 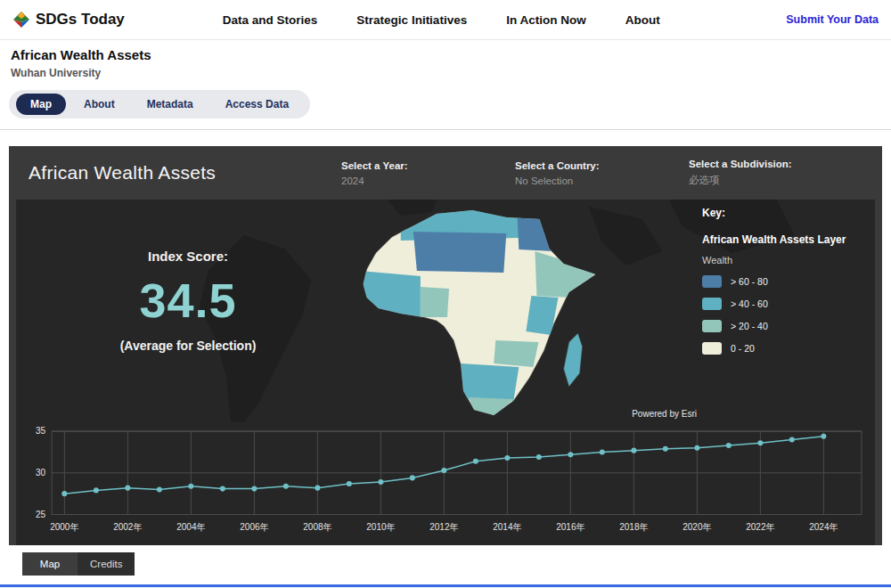 What do you see at coordinates (428, 181) in the screenshot?
I see `year-selector-value: 2024` at bounding box center [428, 181].